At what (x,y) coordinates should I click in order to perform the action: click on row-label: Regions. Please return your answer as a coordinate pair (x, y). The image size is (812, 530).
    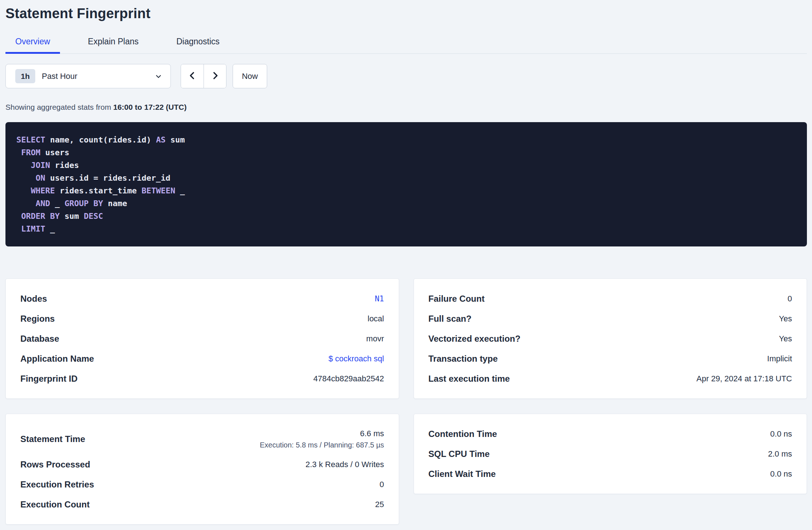
    Looking at the image, I should click on (38, 319).